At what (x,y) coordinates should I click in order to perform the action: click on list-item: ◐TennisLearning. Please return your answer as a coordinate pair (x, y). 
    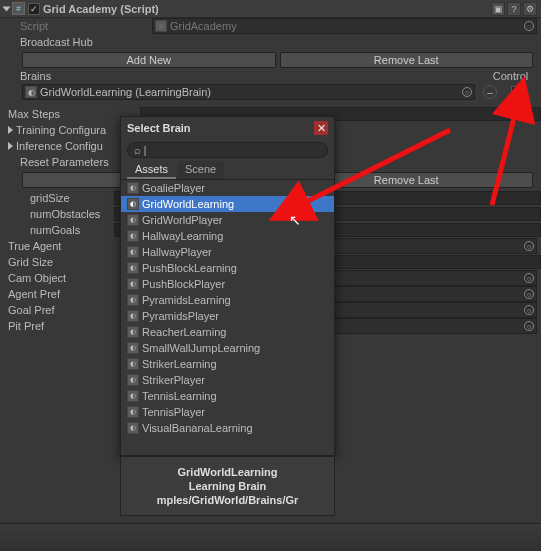
    Looking at the image, I should click on (228, 396).